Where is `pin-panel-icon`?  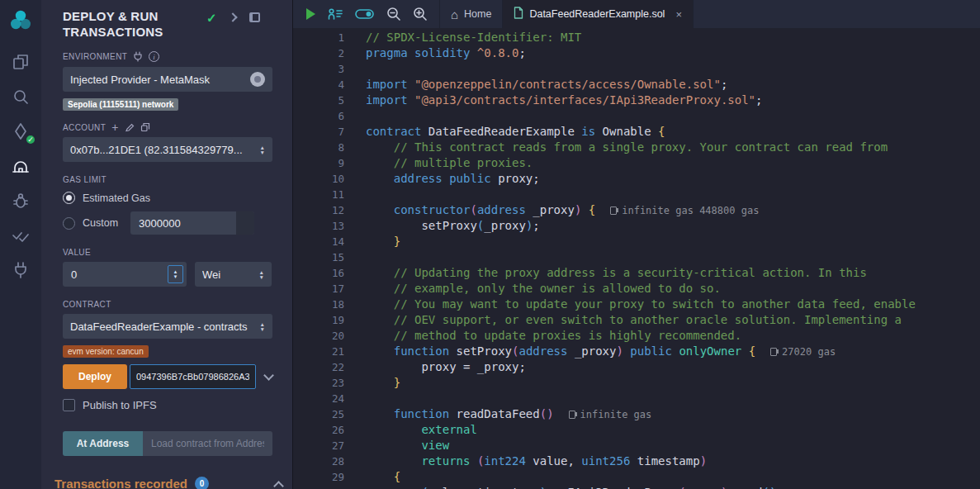
pin-panel-icon is located at coordinates (254, 17).